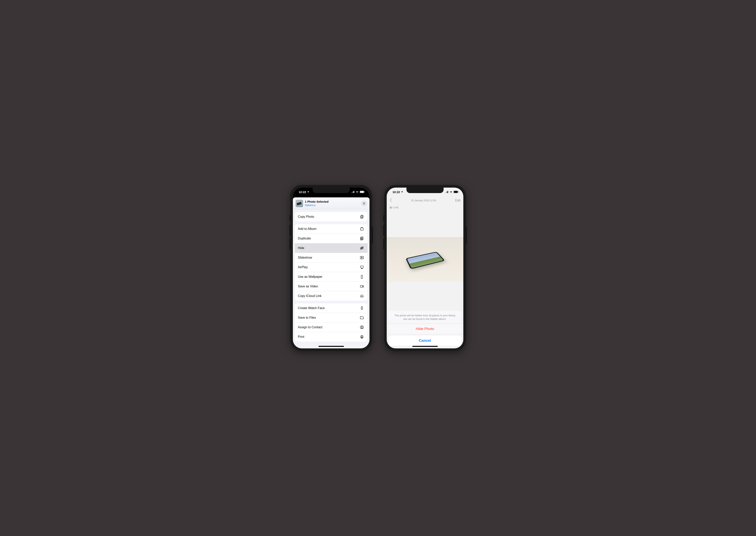  Describe the element at coordinates (362, 257) in the screenshot. I see `play-icon` at that location.